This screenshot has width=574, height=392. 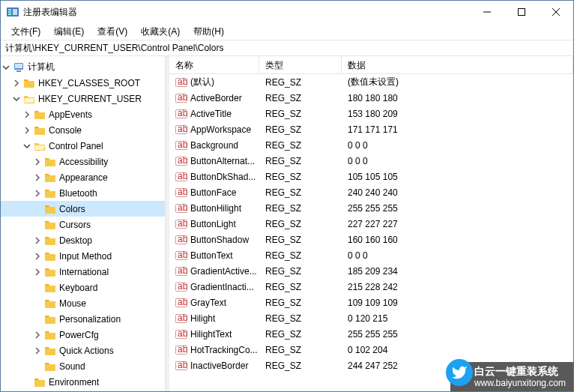 I want to click on value-name: InactiveBorder, so click(x=219, y=366).